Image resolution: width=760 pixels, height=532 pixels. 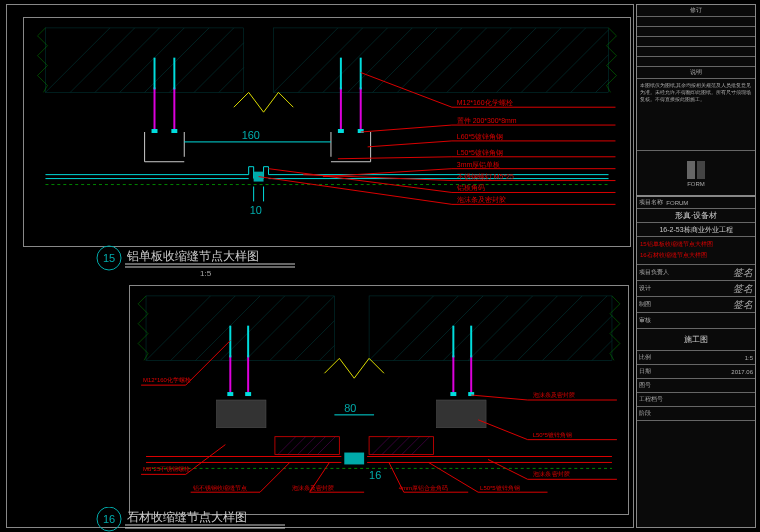 What do you see at coordinates (554, 394) in the screenshot?
I see `l16-r0: 泡沫条及密封胶` at bounding box center [554, 394].